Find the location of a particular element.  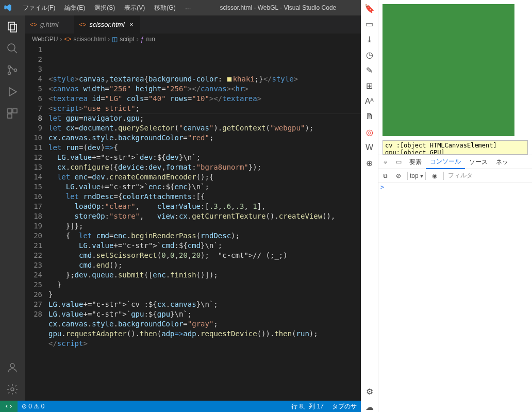

history-icon: ▭ is located at coordinates (370, 24).